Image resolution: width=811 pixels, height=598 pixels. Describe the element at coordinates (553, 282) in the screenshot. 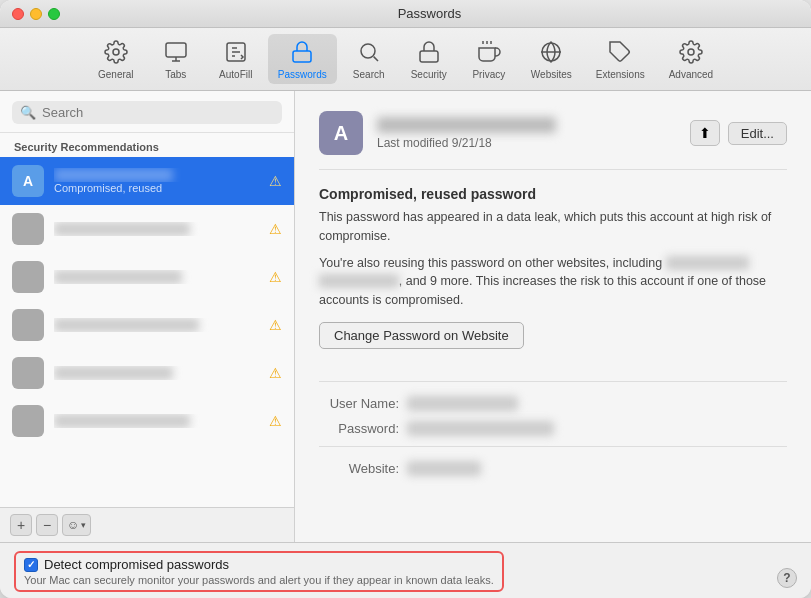

I see `warning-body-2: You're also reusing this password on oth…` at that location.